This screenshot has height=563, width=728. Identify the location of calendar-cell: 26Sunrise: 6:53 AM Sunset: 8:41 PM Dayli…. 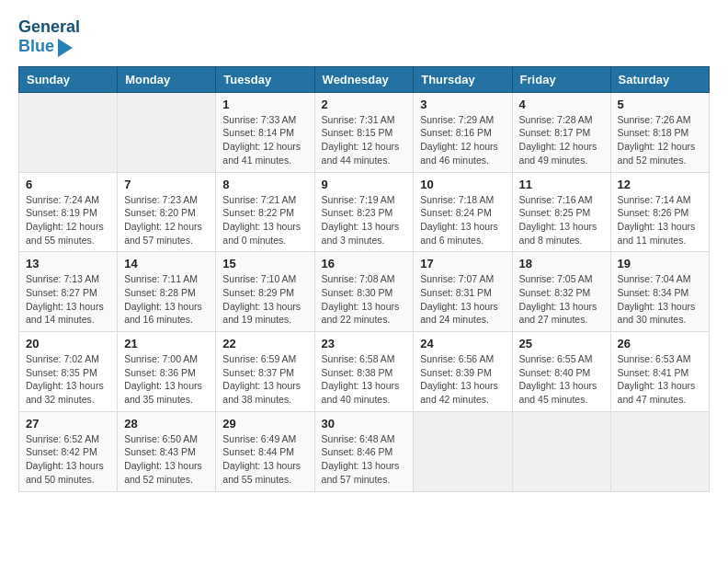
(660, 372).